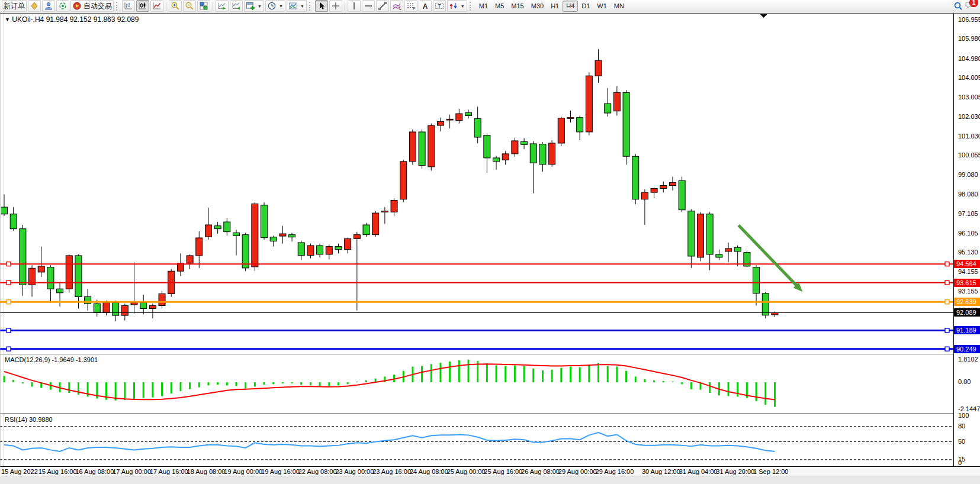 This screenshot has width=980, height=484. Describe the element at coordinates (34, 6) in the screenshot. I see `market-watch-button` at that location.